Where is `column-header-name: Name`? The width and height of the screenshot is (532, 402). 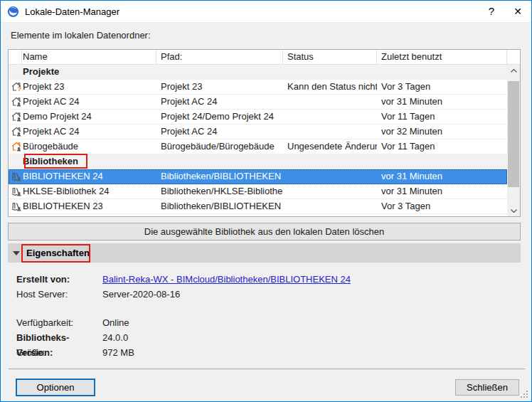 column-header-name: Name is located at coordinates (90, 57).